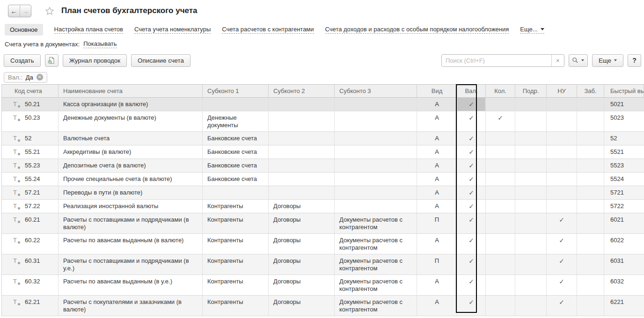 The width and height of the screenshot is (644, 318). Describe the element at coordinates (131, 285) in the screenshot. I see `account-name-cell: Расчеты по авансам выданным (в у.е.)` at that location.